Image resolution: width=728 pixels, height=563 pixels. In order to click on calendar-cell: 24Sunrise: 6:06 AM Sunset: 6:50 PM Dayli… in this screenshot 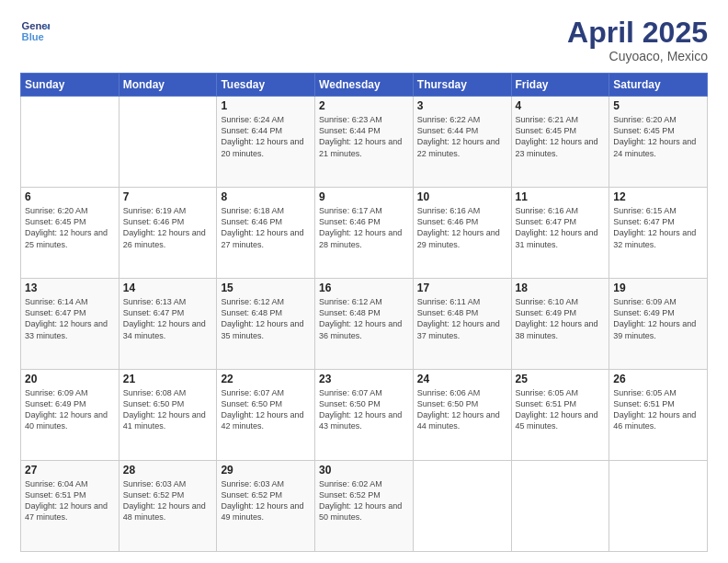, I will do `click(461, 416)`.